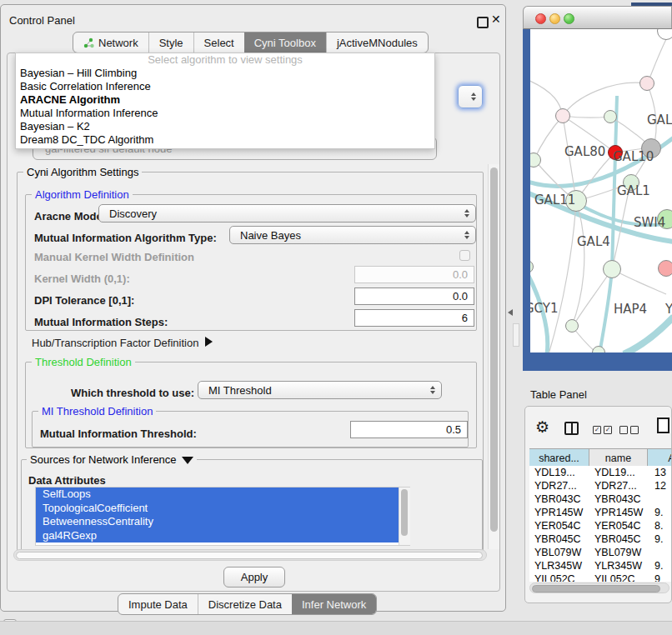 The image size is (672, 635). What do you see at coordinates (467, 235) in the screenshot?
I see `stepper-arrows-icon` at bounding box center [467, 235].